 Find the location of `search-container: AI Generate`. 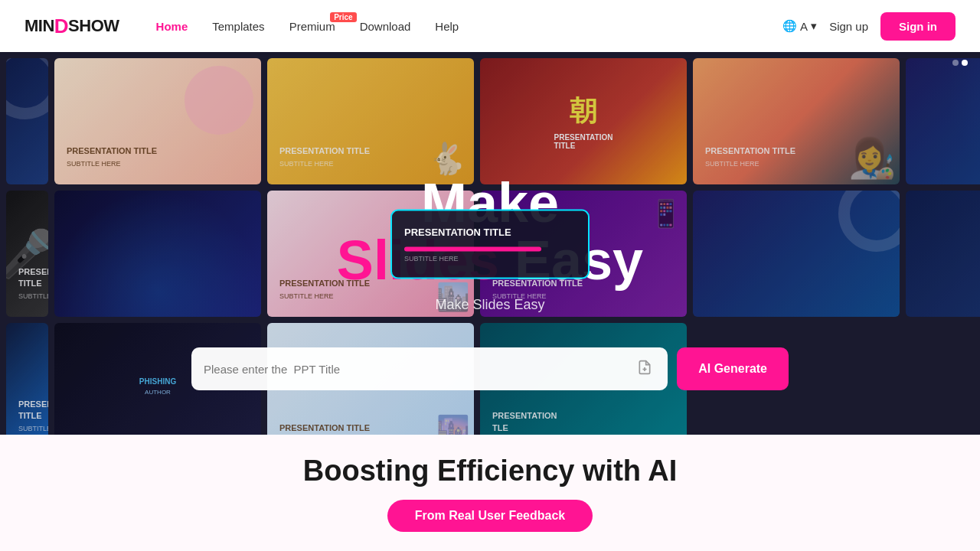

search-container: AI Generate is located at coordinates (490, 369).